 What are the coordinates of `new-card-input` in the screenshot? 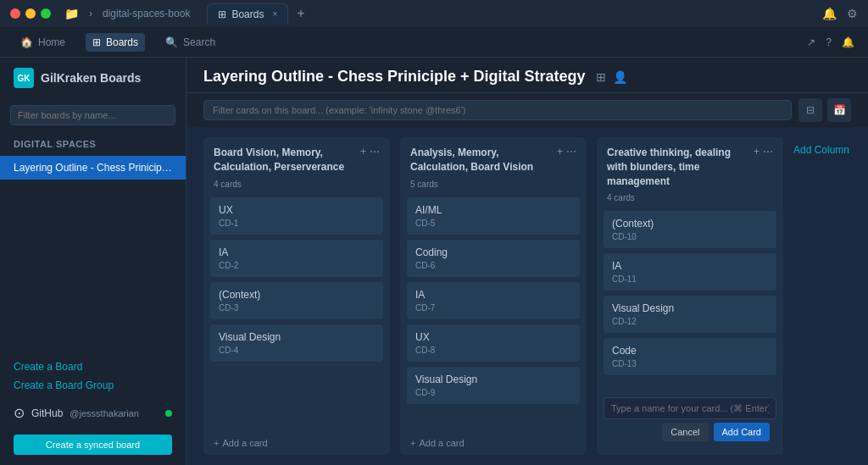 It's located at (690, 408).